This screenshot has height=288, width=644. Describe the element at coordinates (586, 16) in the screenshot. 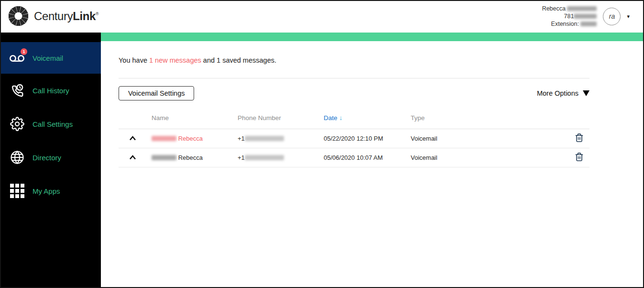

I see `account-area: Rebecca 781 Extension: ra ▾` at that location.